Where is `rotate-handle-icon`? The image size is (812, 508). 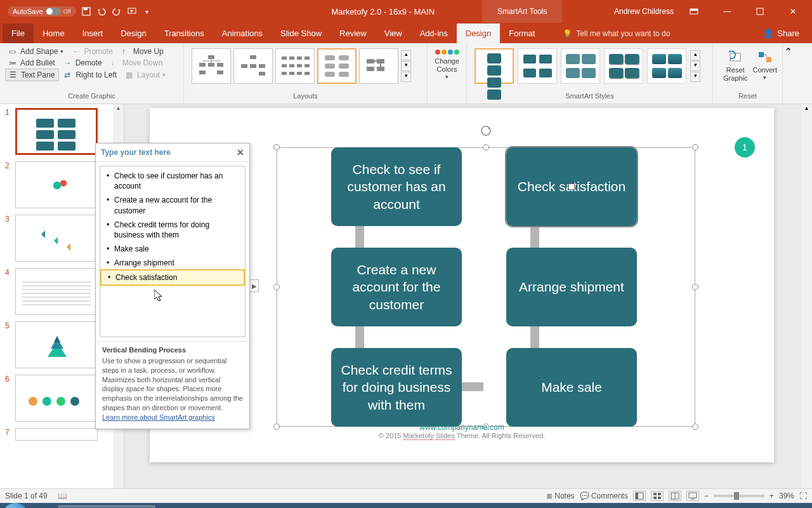 rotate-handle-icon is located at coordinates (486, 132).